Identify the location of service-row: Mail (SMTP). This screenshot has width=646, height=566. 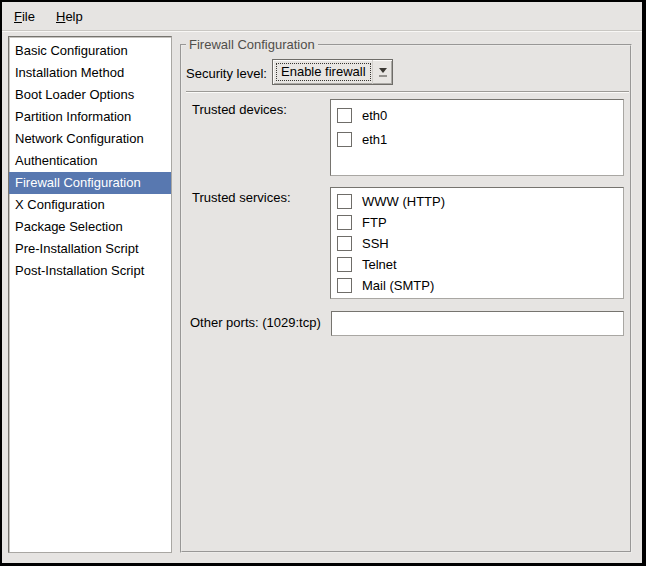
(477, 286).